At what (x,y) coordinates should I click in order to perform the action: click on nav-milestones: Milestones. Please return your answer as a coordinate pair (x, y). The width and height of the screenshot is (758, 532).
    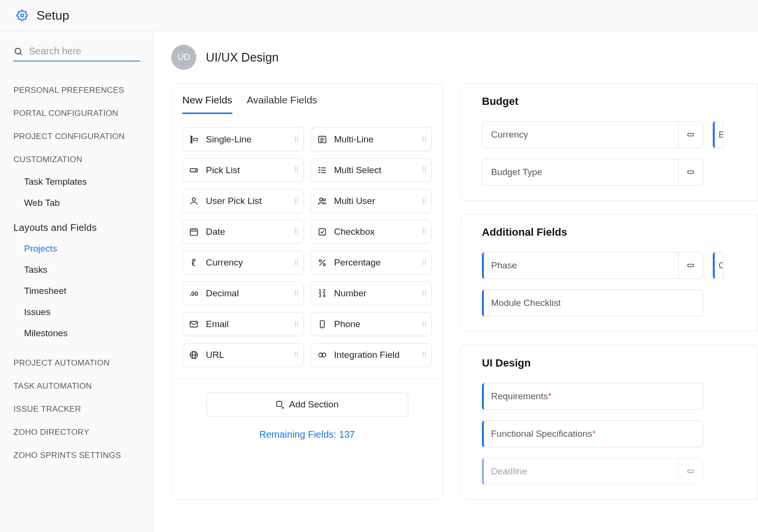
    Looking at the image, I should click on (82, 333).